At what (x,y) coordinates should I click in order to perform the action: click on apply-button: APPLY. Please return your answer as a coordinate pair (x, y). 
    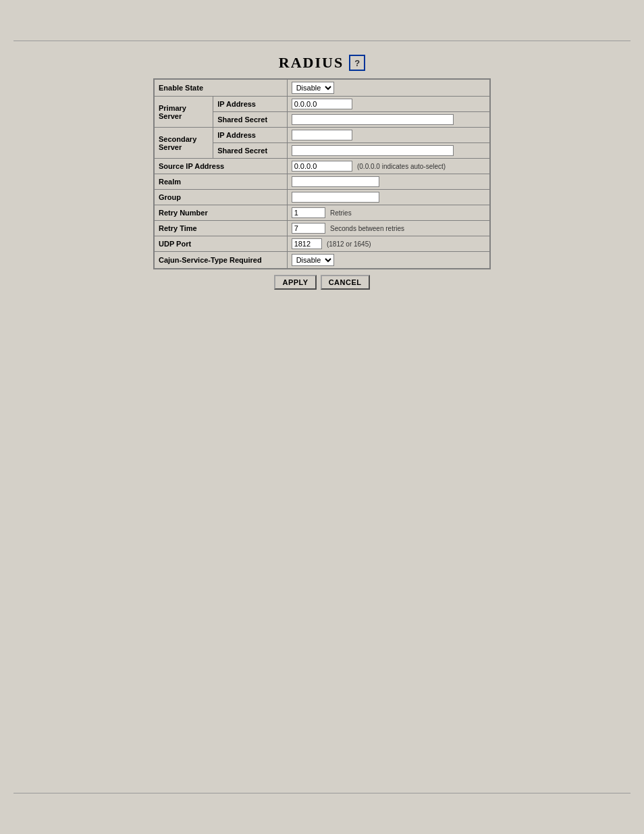
    Looking at the image, I should click on (295, 282).